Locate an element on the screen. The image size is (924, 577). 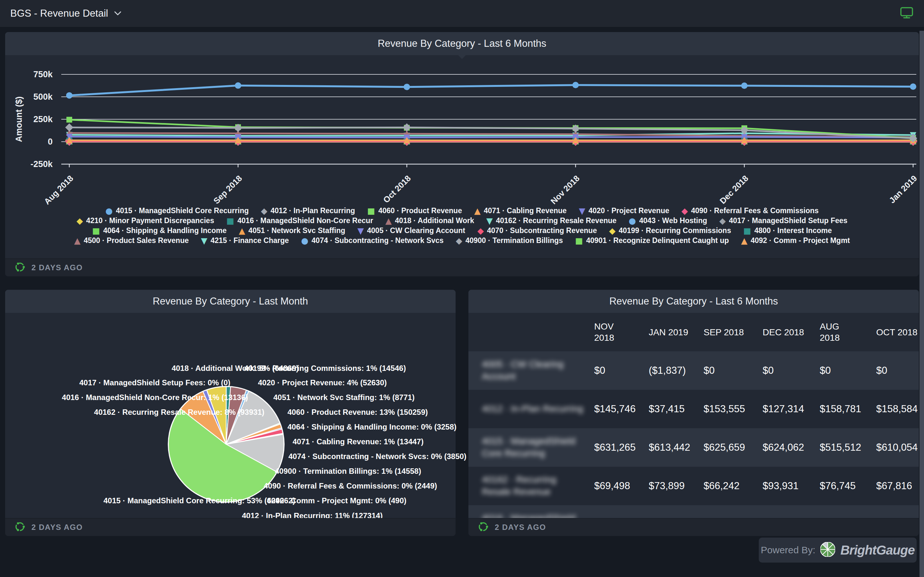
svg-text: 750k is located at coordinates (43, 74).